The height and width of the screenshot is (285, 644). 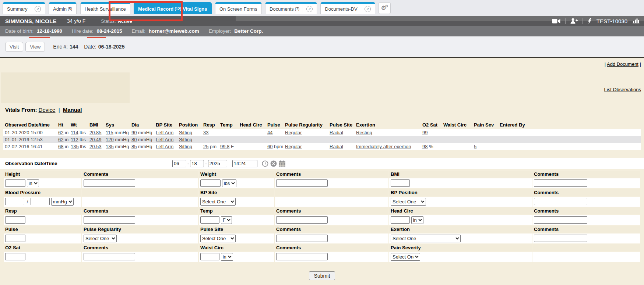 I want to click on waist-circ-comments-input, so click(x=302, y=257).